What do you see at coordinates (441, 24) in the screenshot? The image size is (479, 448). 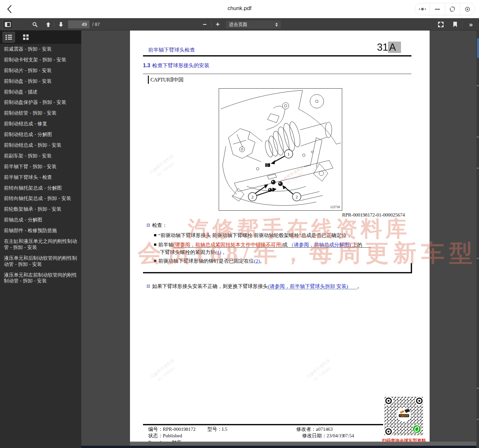 I see `fullscreen-icon` at bounding box center [441, 24].